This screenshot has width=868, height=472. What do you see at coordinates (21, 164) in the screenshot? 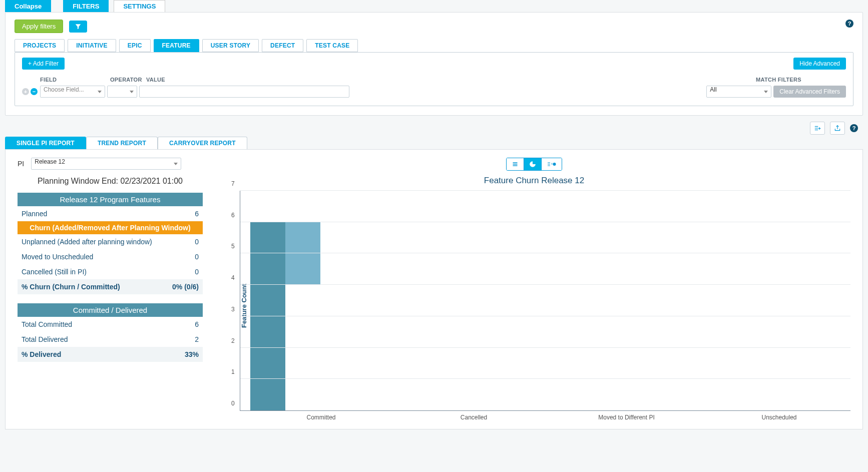
I see `pi-label: PI` at bounding box center [21, 164].